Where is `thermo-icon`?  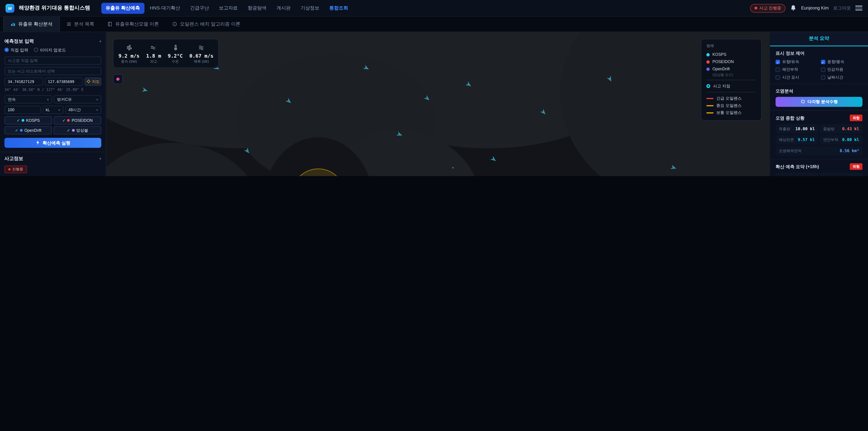
thermo-icon is located at coordinates (175, 48).